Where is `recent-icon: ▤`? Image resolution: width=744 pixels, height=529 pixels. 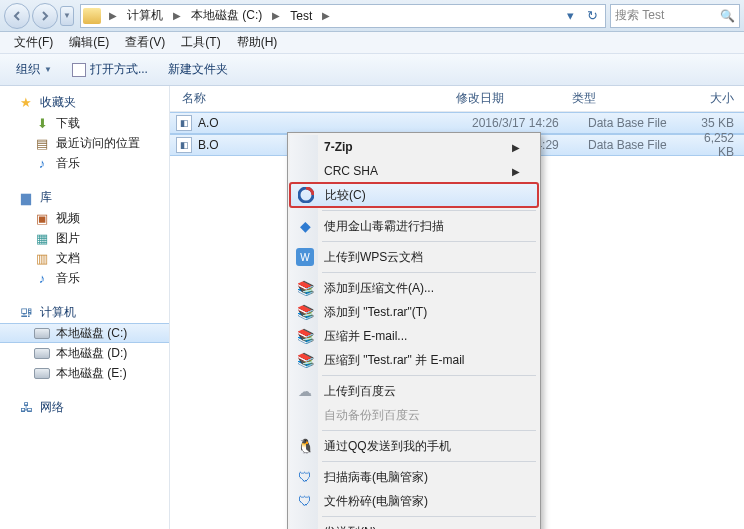
recent-icon: ▤ is located at coordinates (42, 143).